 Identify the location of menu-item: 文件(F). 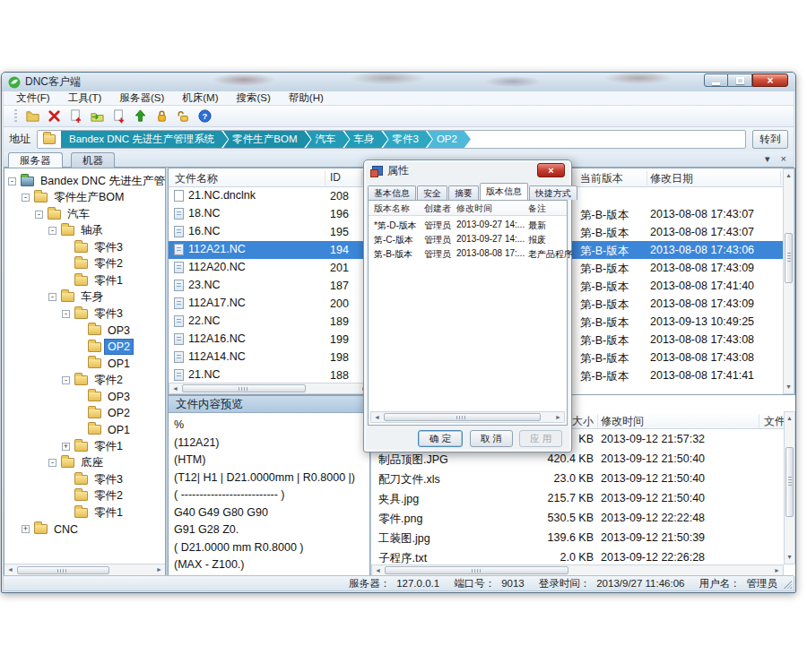
(33, 99).